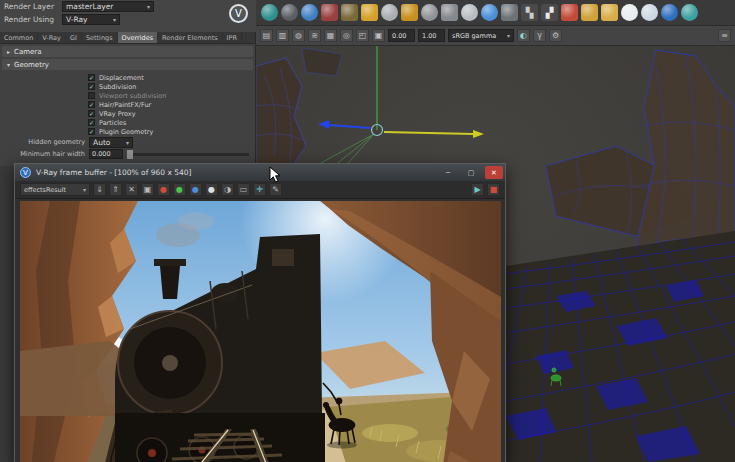 This screenshot has height=462, width=735. Describe the element at coordinates (481, 36) in the screenshot. I see `colorspace-dropdown: sRGB gamma` at that location.